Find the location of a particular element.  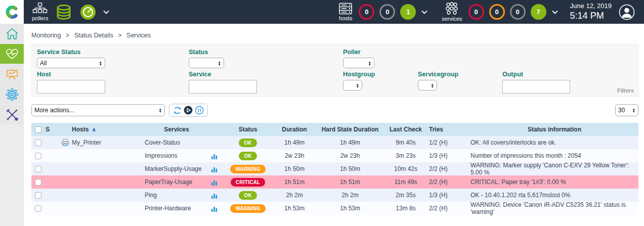

services-critical-counter: 0 is located at coordinates (477, 12).